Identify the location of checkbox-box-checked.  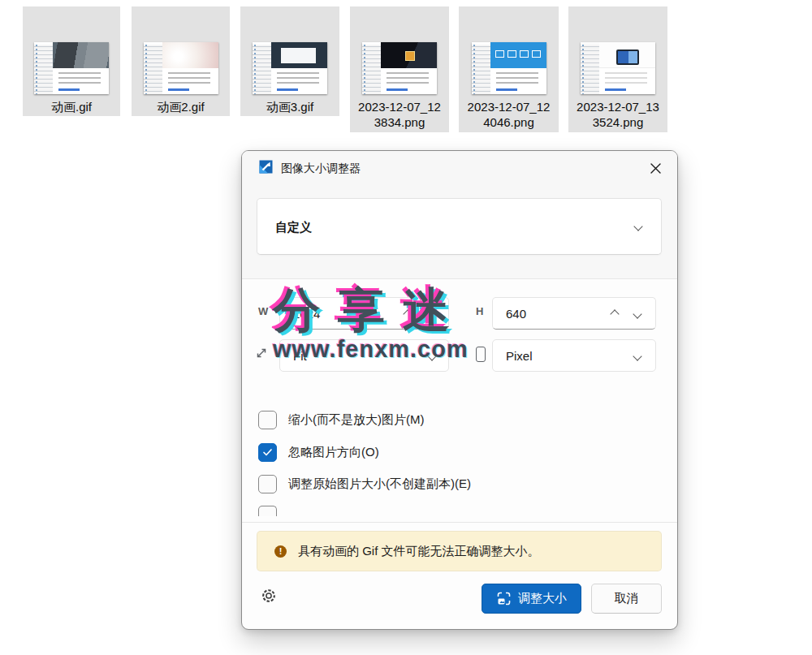
(268, 453).